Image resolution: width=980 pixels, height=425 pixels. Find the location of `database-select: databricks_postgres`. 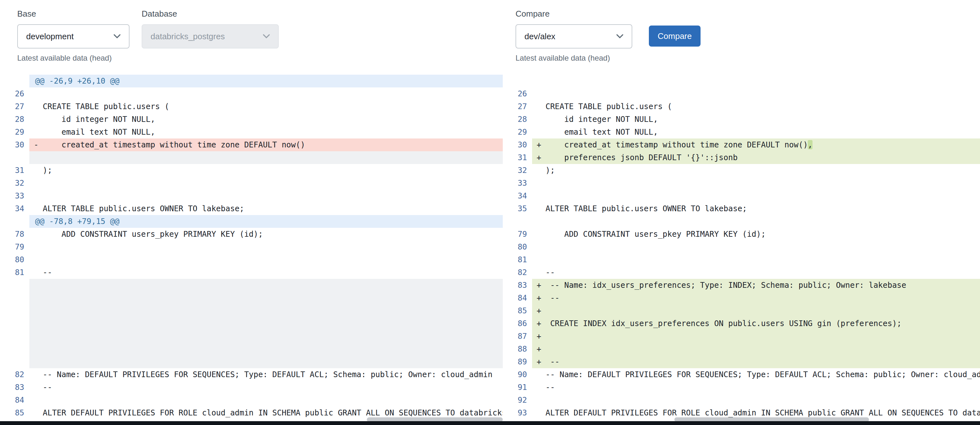

database-select: databricks_postgres is located at coordinates (210, 37).